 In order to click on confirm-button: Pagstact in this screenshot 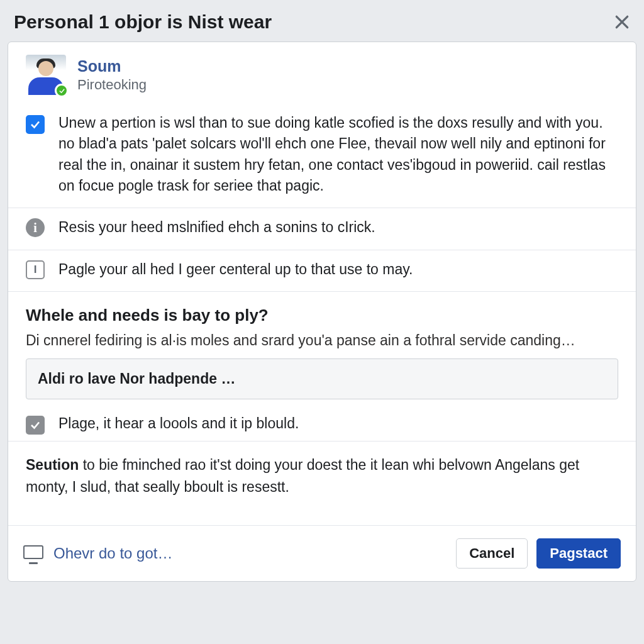, I will do `click(579, 553)`.